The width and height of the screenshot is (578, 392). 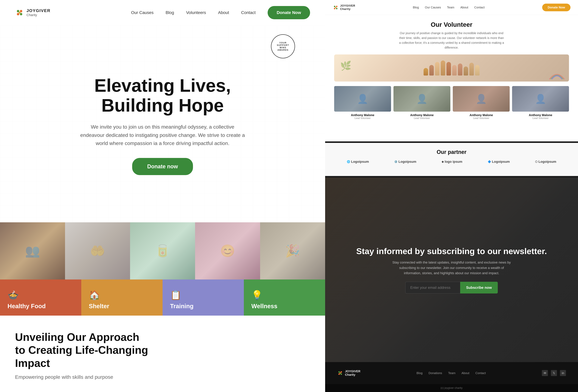 I want to click on right-logo-text: JOYGIVERCharity, so click(x=348, y=7).